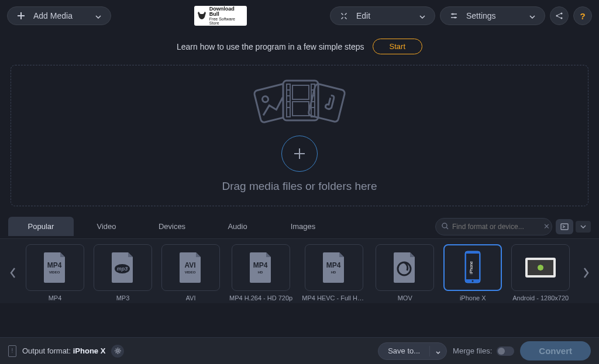  What do you see at coordinates (55, 273) in the screenshot?
I see `format-item: MP4VIDEOMP4` at bounding box center [55, 273].